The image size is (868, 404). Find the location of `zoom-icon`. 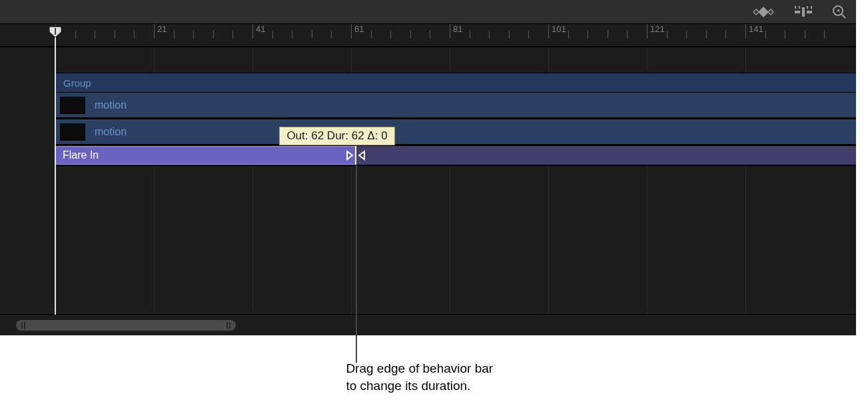

zoom-icon is located at coordinates (839, 12).